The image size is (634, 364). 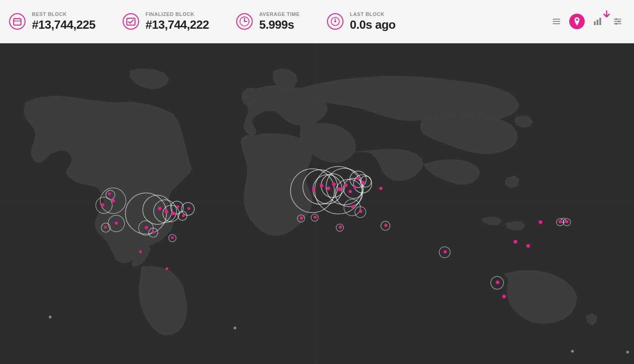 I want to click on chart-view-button, so click(x=598, y=21).